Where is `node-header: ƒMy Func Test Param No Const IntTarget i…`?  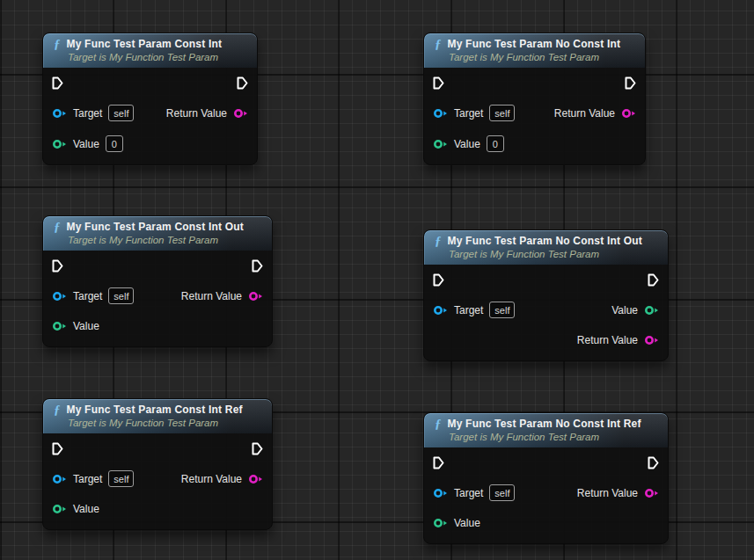
node-header: ƒMy Func Test Param No Const IntTarget i… is located at coordinates (535, 51).